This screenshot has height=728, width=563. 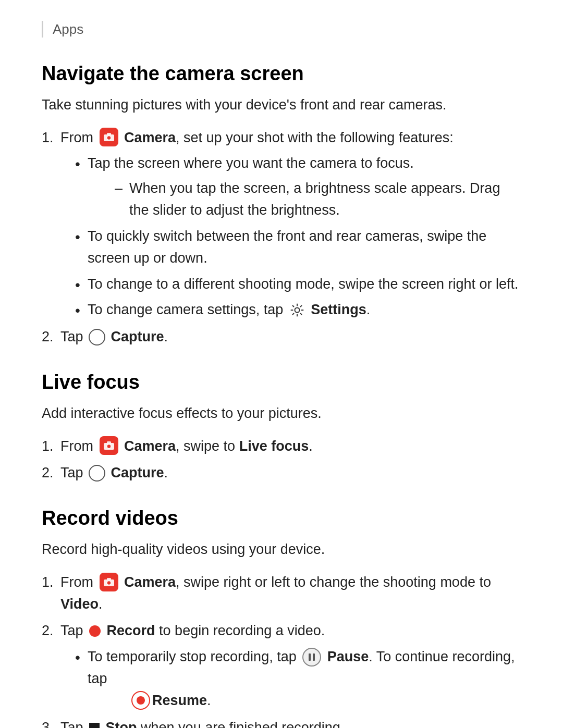 I want to click on bullet-shooting-mode: To change to a different shooting mode, …, so click(x=291, y=285).